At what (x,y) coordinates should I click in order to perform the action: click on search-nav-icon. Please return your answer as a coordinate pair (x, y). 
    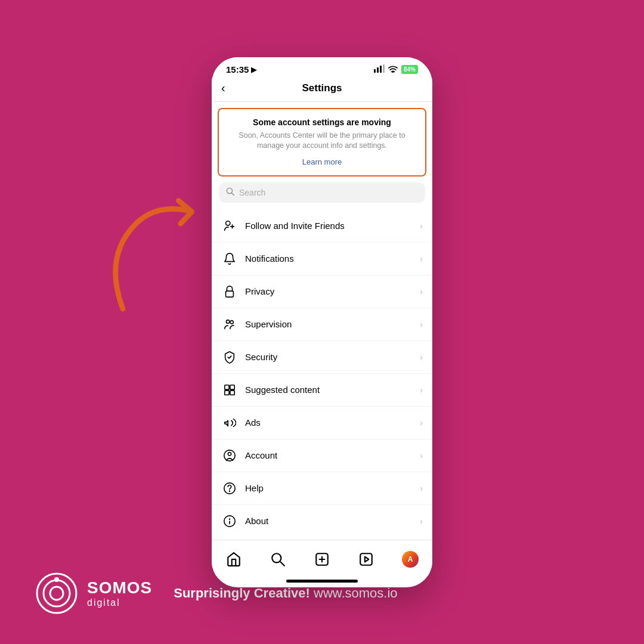
    Looking at the image, I should click on (278, 559).